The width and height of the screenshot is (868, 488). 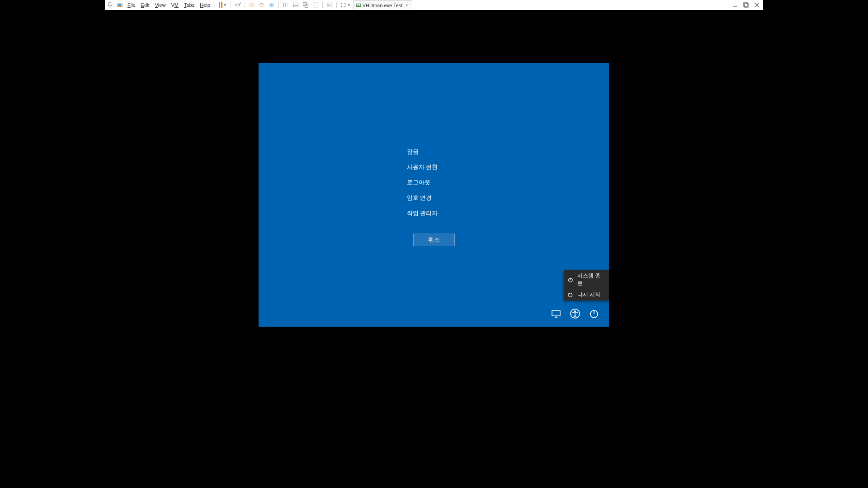 I want to click on toolbar-left-group: File Edit View VM Tabs Help ▼, so click(x=259, y=5).